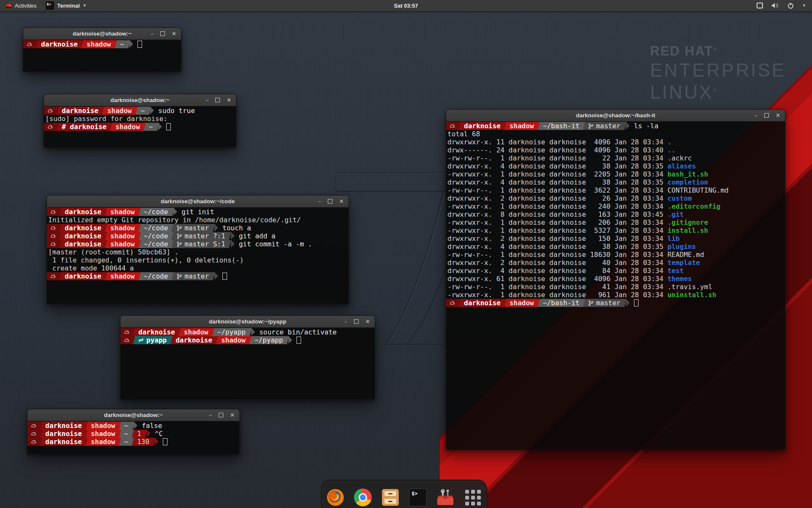 The width and height of the screenshot is (812, 508). What do you see at coordinates (126, 426) in the screenshot?
I see `prompt-segment-text: ~` at bounding box center [126, 426].